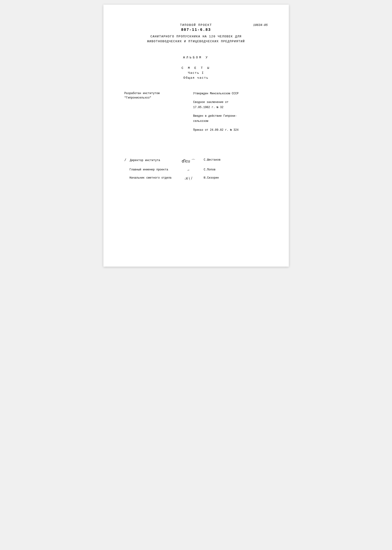 This screenshot has width=392, height=550. Describe the element at coordinates (196, 113) in the screenshot. I see `two-column-section: Разработан институтом "Гипронисельхоз" У…` at that location.